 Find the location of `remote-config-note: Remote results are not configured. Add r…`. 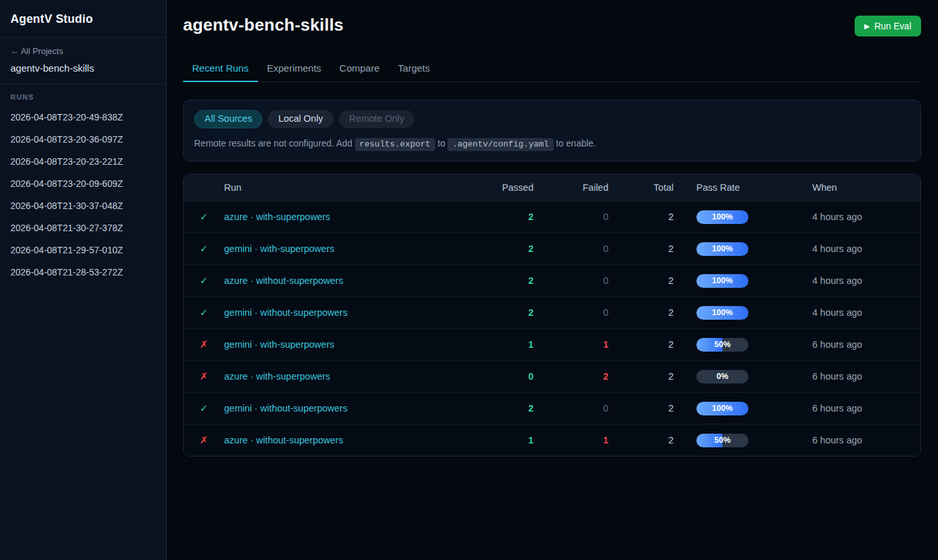

remote-config-note: Remote results are not configured. Add r… is located at coordinates (552, 143).